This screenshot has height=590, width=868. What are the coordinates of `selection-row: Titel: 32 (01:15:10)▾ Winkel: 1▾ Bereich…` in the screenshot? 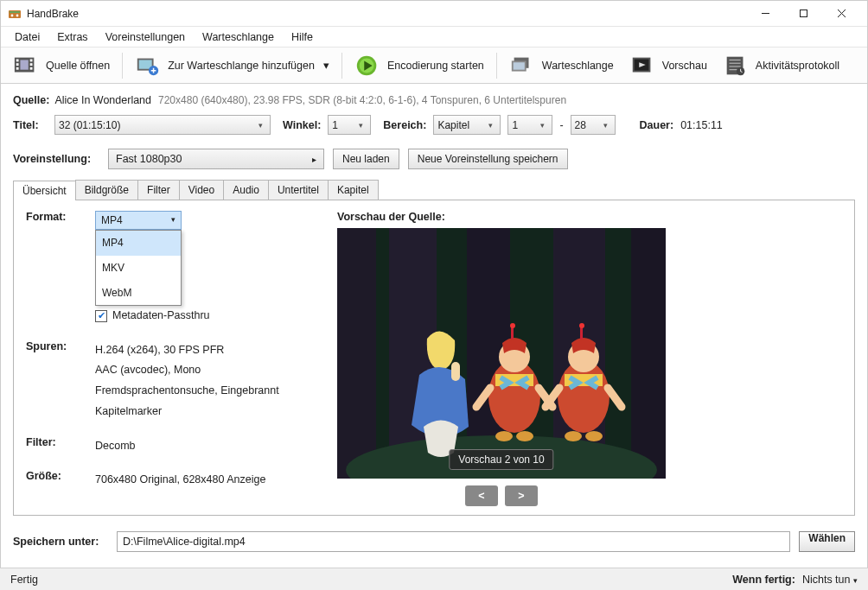 It's located at (434, 124).